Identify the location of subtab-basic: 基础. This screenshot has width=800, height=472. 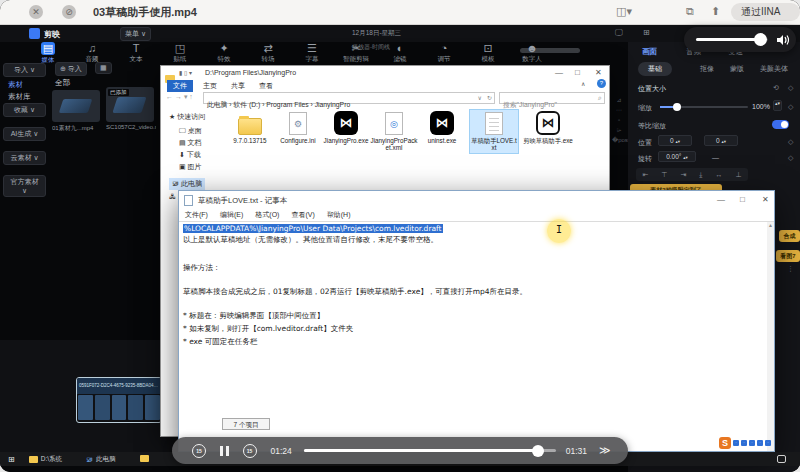
(655, 69).